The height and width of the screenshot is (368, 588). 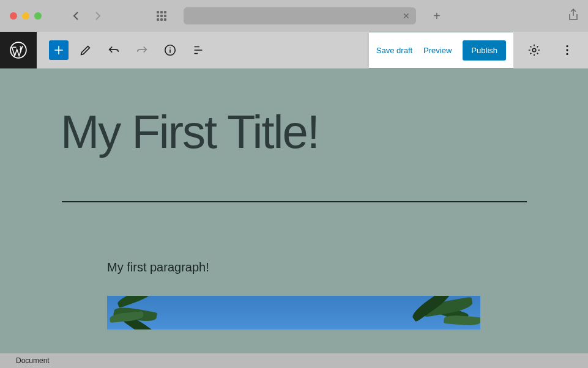 I want to click on share-icon, so click(x=573, y=16).